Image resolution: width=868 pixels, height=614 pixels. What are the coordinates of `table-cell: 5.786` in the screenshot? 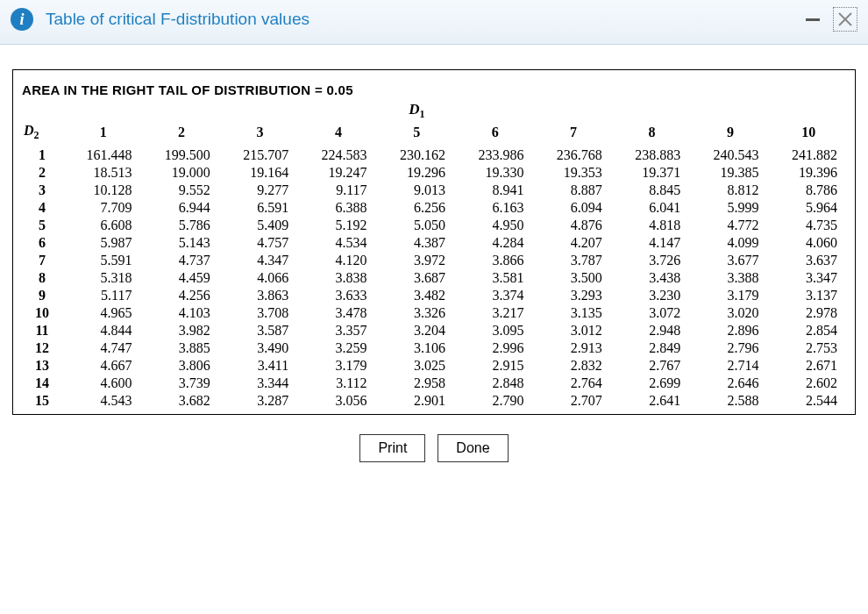 It's located at (181, 225).